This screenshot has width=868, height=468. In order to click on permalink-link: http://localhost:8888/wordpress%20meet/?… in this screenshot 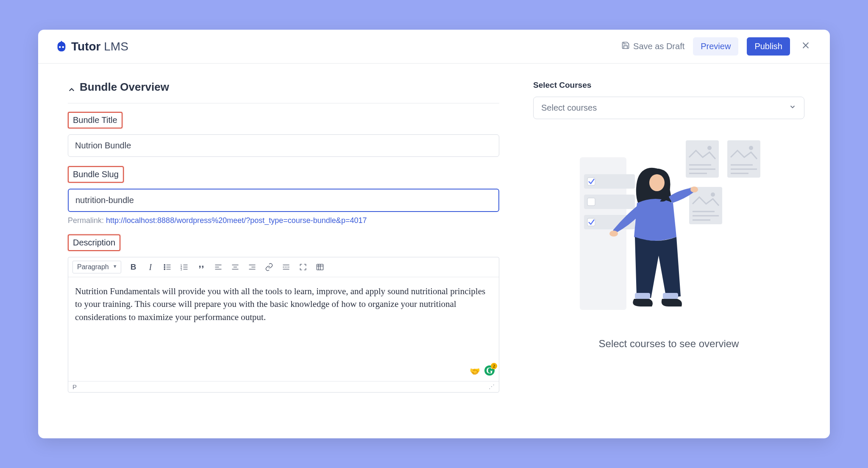, I will do `click(236, 220)`.